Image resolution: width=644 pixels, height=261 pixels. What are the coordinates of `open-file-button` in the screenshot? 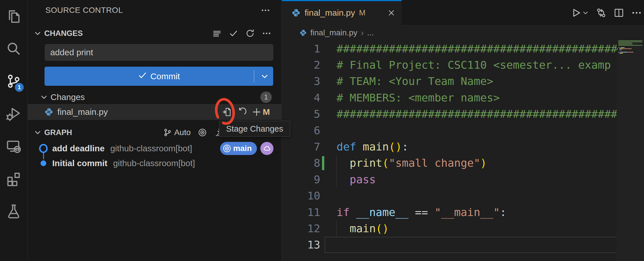 It's located at (227, 112).